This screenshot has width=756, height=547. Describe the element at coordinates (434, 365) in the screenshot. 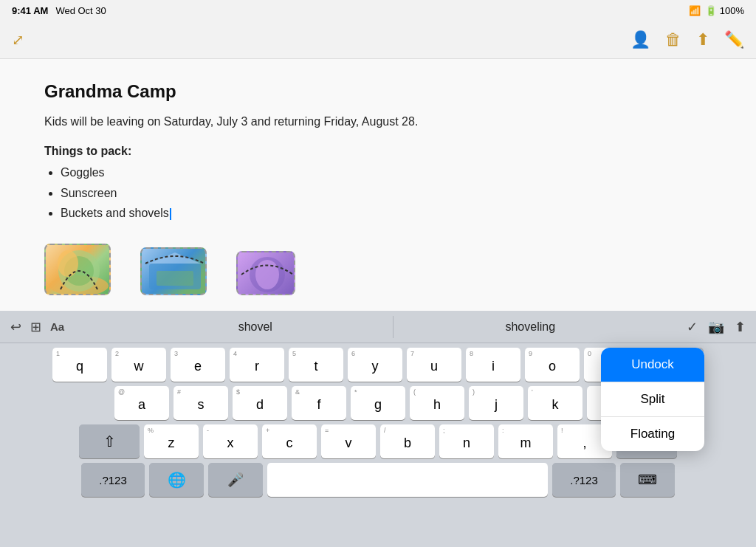

I see `key-u: 7u` at that location.